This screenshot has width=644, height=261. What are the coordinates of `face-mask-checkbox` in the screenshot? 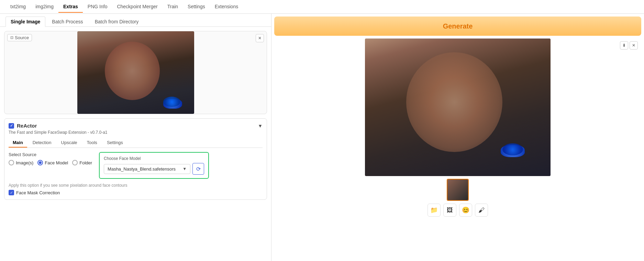 It's located at (11, 193).